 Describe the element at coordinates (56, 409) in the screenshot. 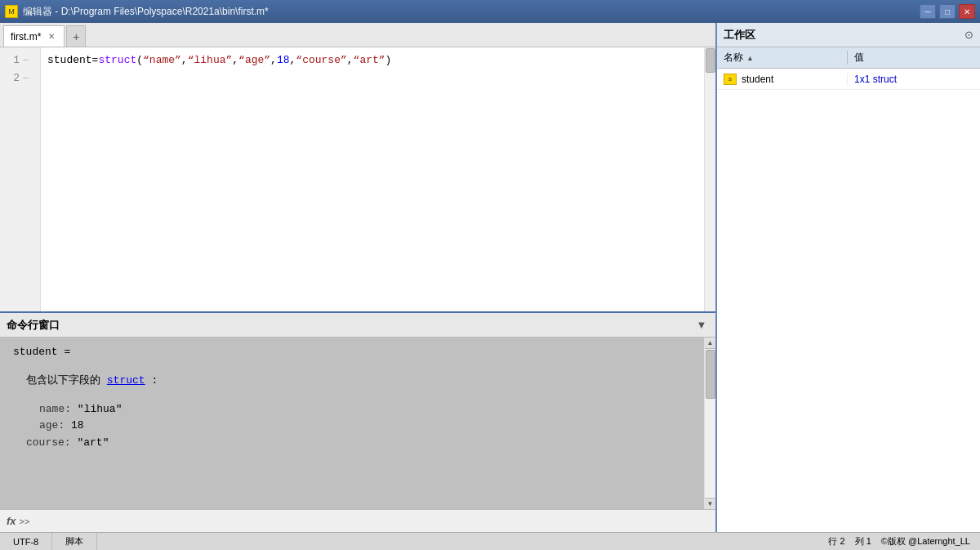

I see `cmd-name-label: name:` at that location.